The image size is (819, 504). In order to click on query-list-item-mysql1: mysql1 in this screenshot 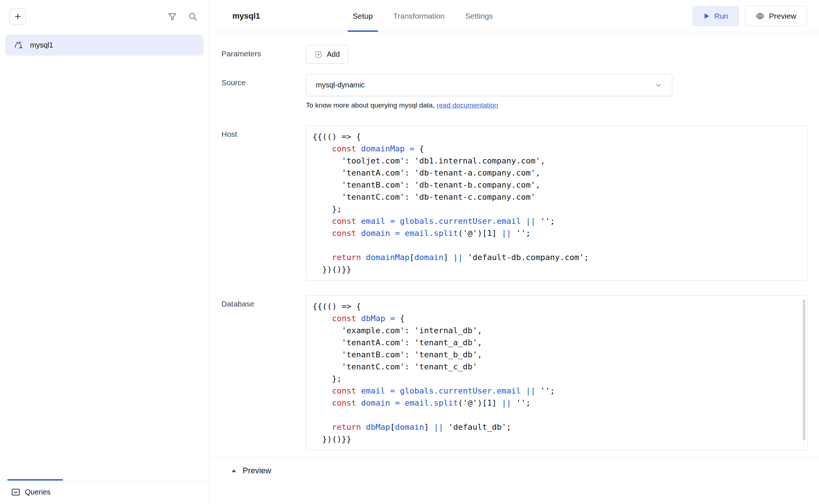, I will do `click(104, 45)`.